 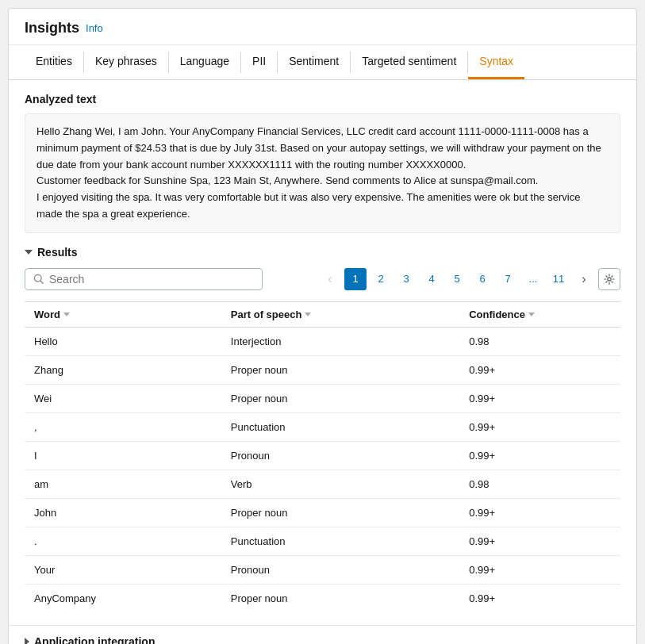 I want to click on app-integration-label: Application integration, so click(x=94, y=639).